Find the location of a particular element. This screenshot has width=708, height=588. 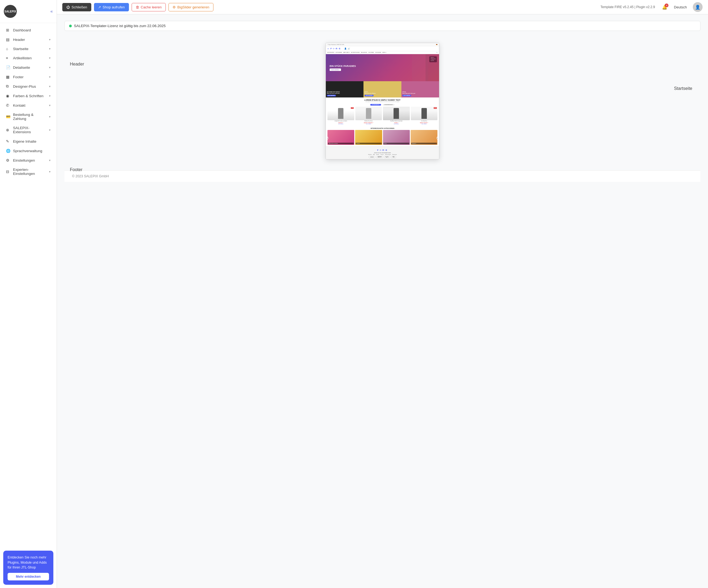

category-3: Shorts › is located at coordinates (396, 137).